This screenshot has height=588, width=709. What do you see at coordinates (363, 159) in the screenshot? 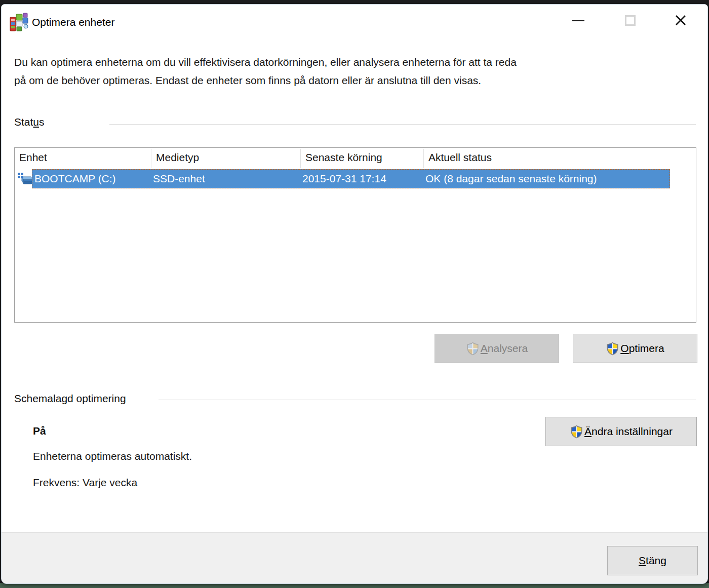
I see `column-header-senaste-korning: Senaste körning` at bounding box center [363, 159].